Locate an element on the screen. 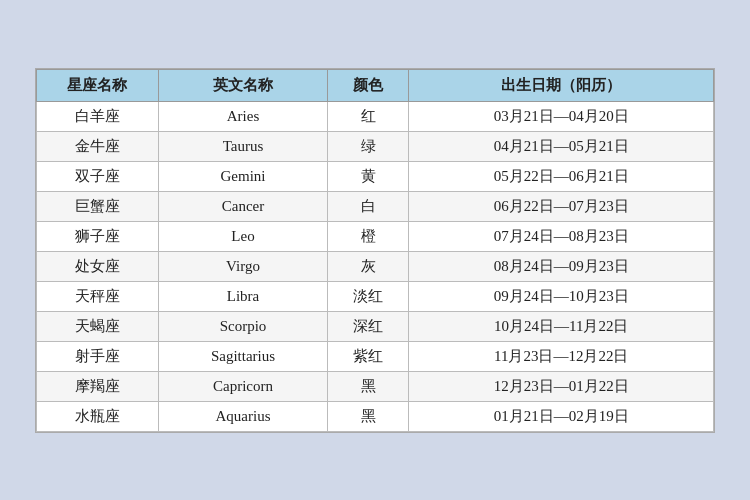 This screenshot has width=750, height=500. cell-color: 橙 is located at coordinates (368, 236).